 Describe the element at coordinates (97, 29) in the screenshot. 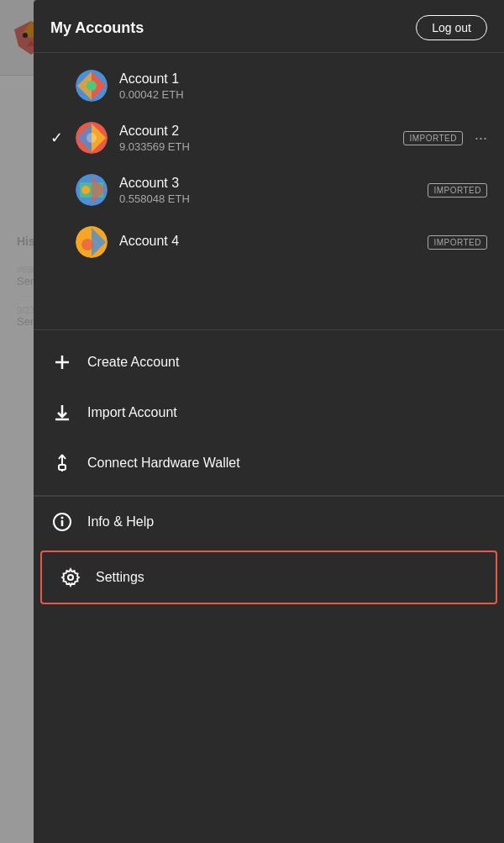

I see `panel-title: My Accounts` at that location.